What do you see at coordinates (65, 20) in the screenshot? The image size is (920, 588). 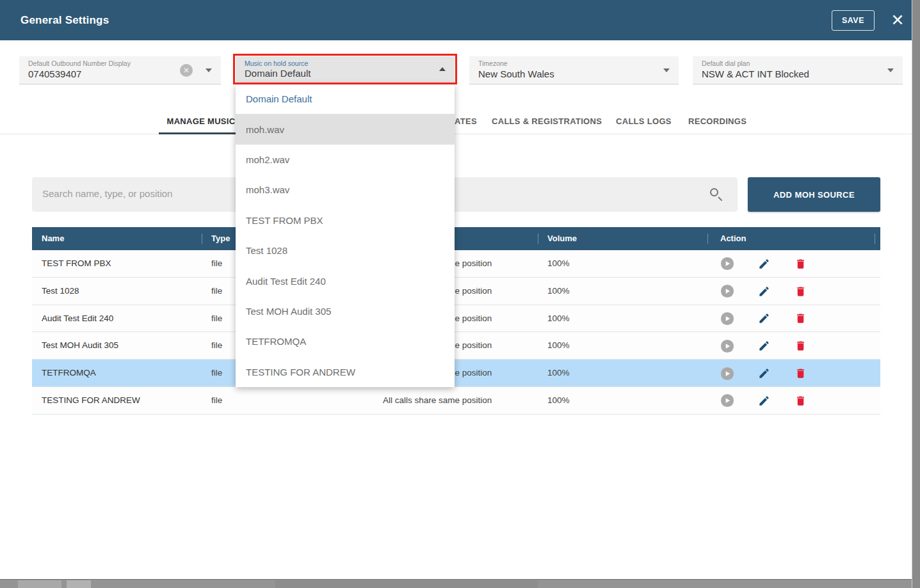 I see `page-title: General Settings` at bounding box center [65, 20].